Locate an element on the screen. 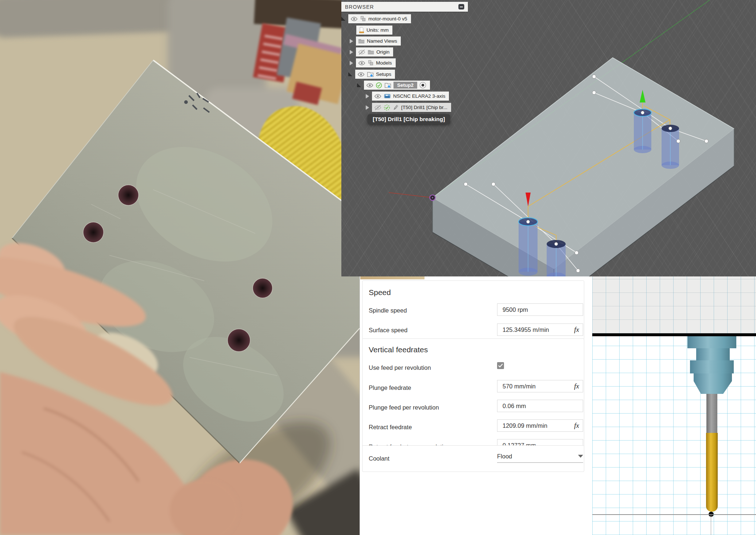 Image resolution: width=756 pixels, height=535 pixels. cnc-machine-icon is located at coordinates (387, 96).